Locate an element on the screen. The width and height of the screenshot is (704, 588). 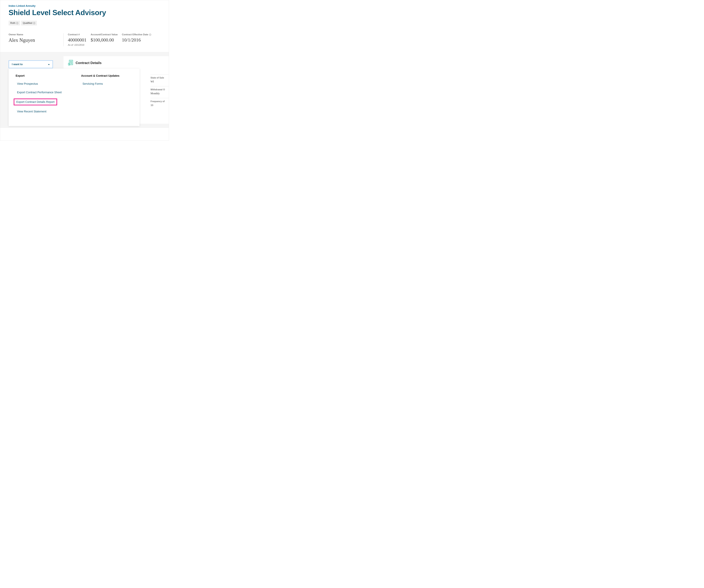
field-label: Frequency of is located at coordinates (160, 102).